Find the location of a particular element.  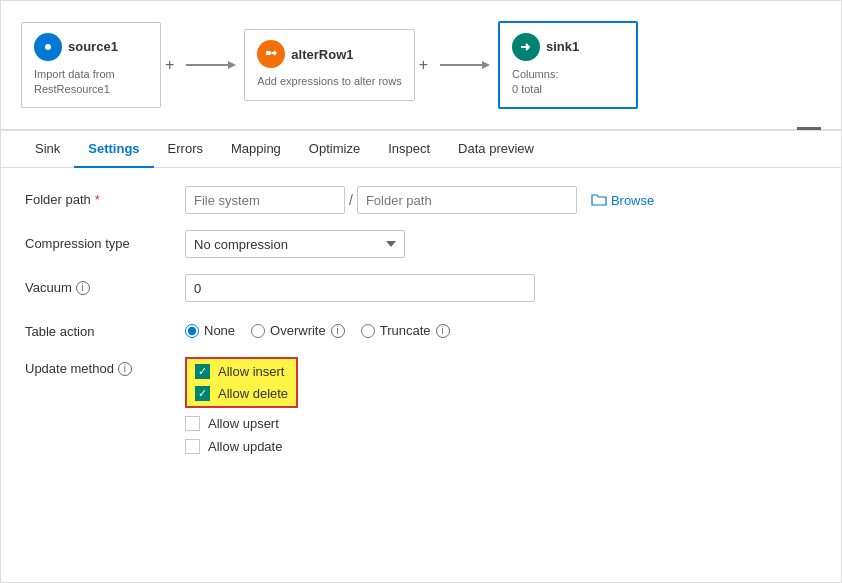

allow-delete-checkbox-icon: ✓ is located at coordinates (202, 394).